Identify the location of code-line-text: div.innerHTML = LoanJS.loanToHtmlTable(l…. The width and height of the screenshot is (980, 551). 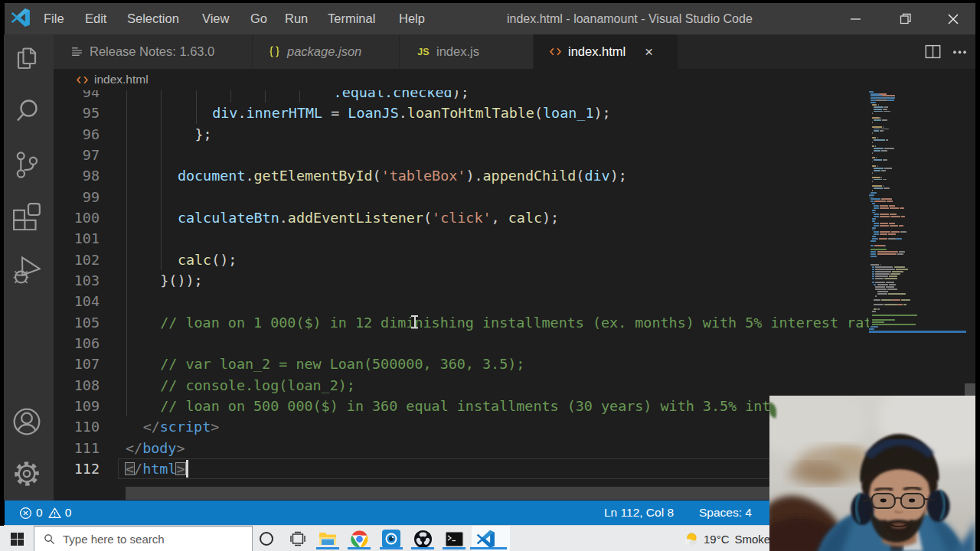
(411, 113).